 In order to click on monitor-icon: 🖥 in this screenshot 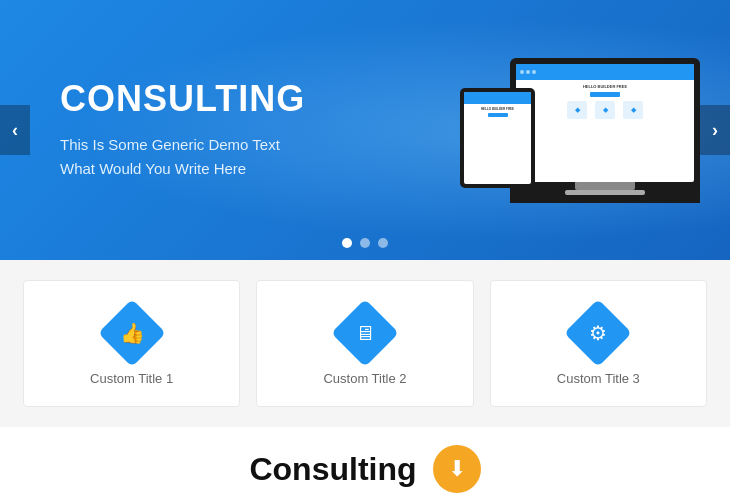, I will do `click(365, 334)`.